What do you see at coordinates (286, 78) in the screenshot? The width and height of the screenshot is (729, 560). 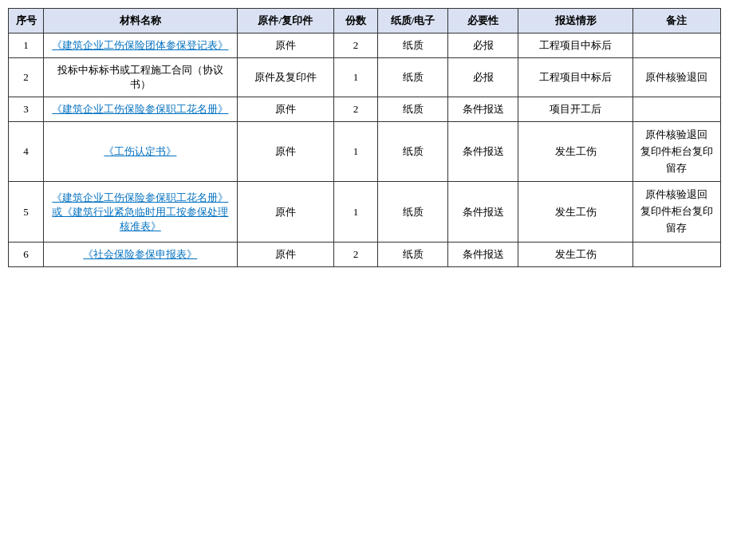 I see `cell-original: 原件及复印件` at bounding box center [286, 78].